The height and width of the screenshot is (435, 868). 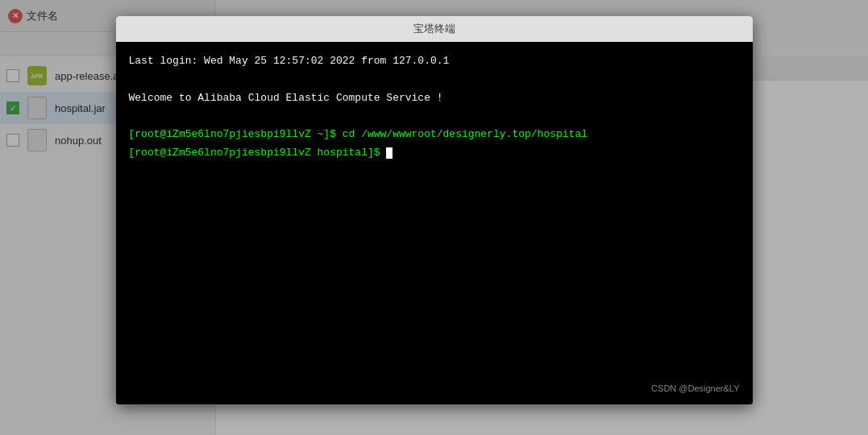 I want to click on terminal-prompt: [root@iZm5e6lno7pjiesbpi9llvZ hospital]$, so click(x=258, y=153).